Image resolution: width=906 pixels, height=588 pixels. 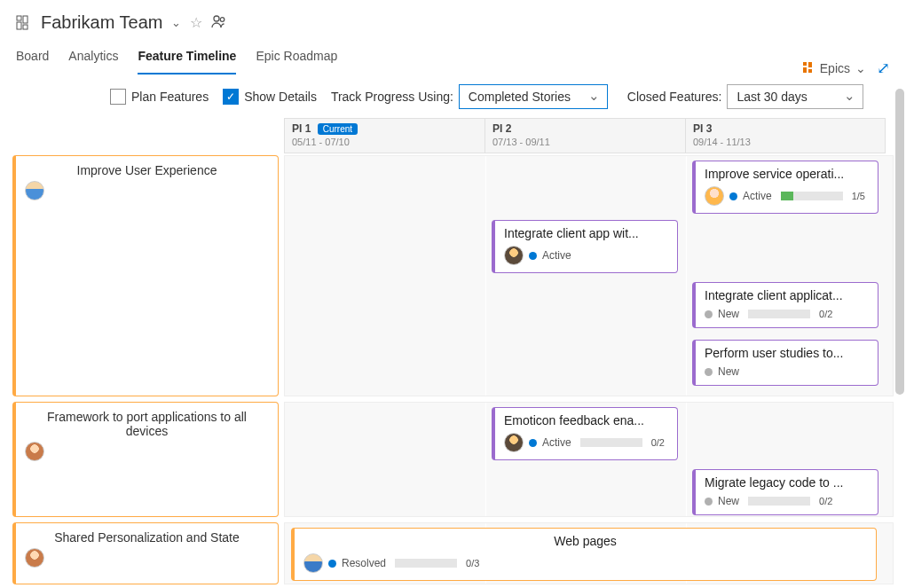 I want to click on board-app-icon, so click(x=24, y=23).